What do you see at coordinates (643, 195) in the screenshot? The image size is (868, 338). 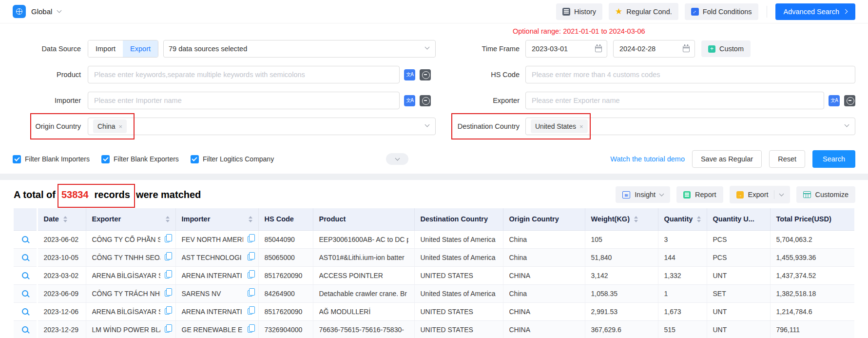 I see `insight-button: Insight` at bounding box center [643, 195].